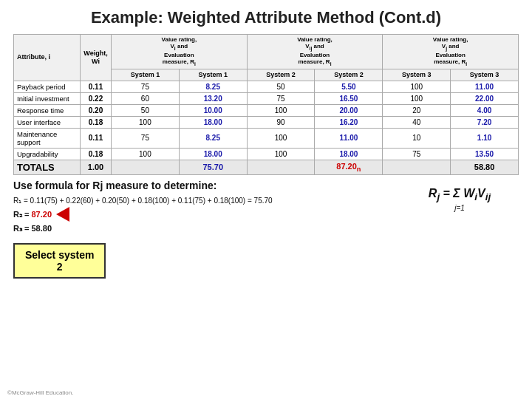 Image resolution: width=532 pixels, height=399 pixels. I want to click on totals-row: TOTALS 1.00 75.70 87.20n 58.80, so click(266, 167).